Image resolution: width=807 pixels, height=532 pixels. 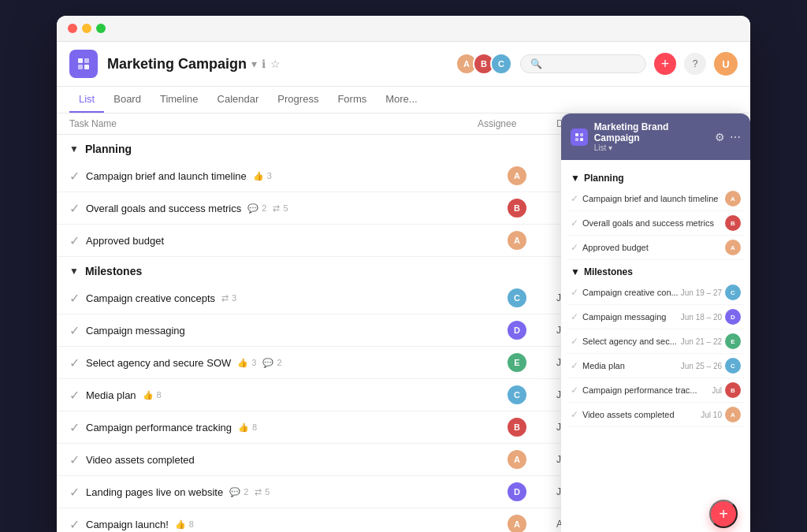 What do you see at coordinates (166, 177) in the screenshot?
I see `task-name: Campaign brief and launch timeline` at bounding box center [166, 177].